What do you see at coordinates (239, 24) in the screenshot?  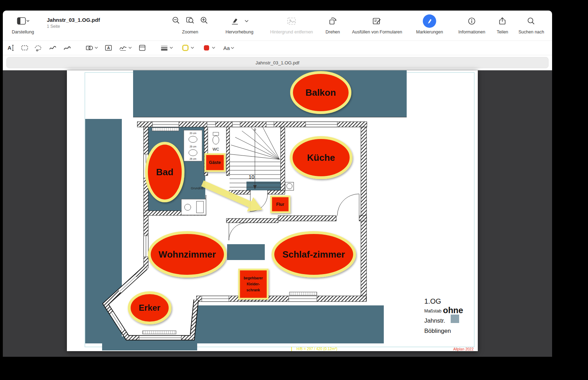 I see `hervorhebung-button: Hervorhebung` at bounding box center [239, 24].